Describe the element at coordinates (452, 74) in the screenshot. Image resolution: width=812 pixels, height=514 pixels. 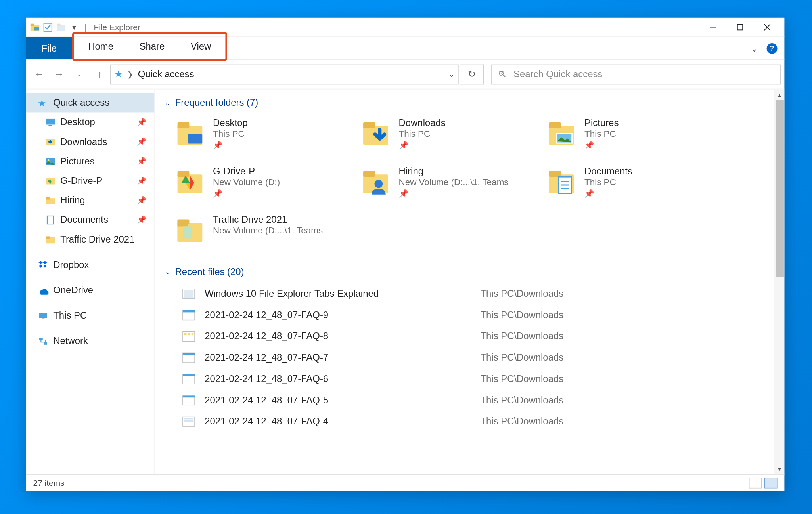
I see `address-dropdown-icon: ⌄` at that location.